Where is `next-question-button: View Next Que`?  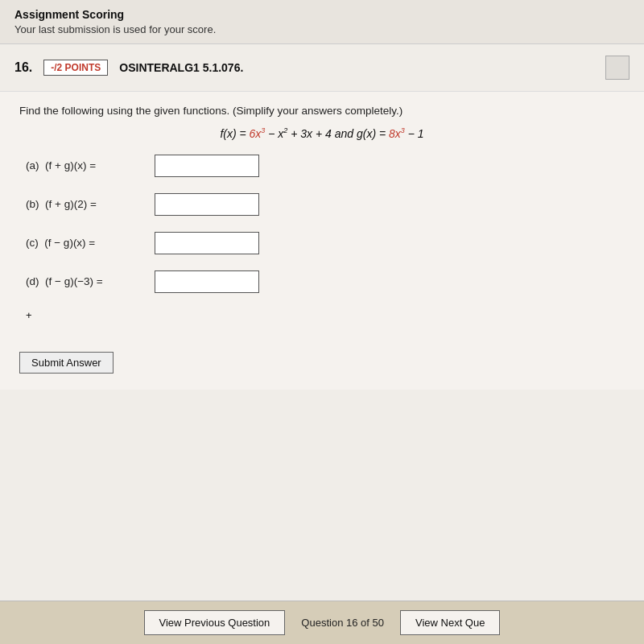
next-question-button: View Next Que is located at coordinates (450, 623).